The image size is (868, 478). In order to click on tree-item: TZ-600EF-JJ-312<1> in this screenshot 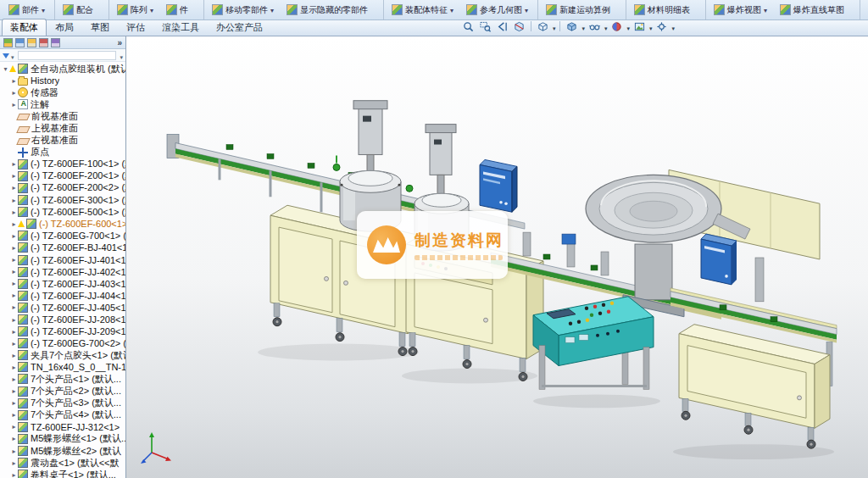, I will do `click(63, 427)`.